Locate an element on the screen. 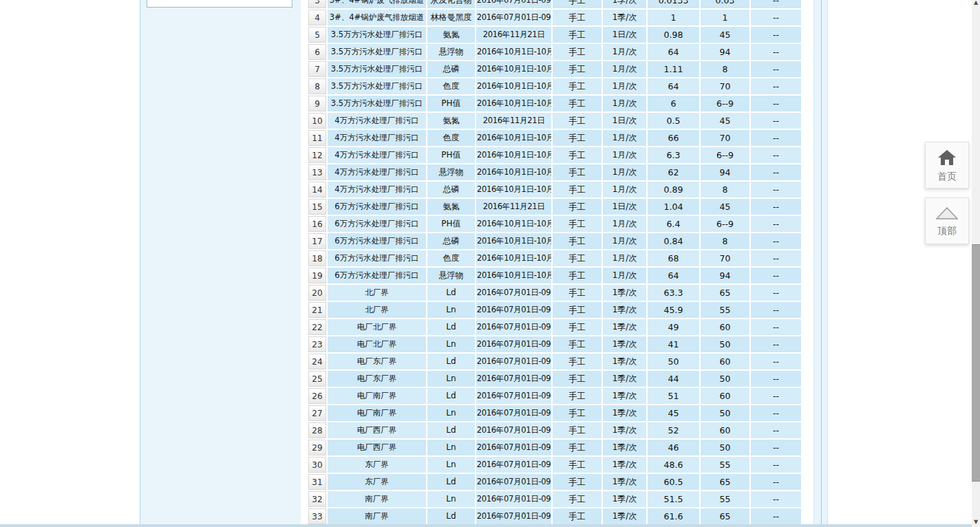 Image resolution: width=980 pixels, height=527 pixels. standard-limit: 55 is located at coordinates (725, 499).